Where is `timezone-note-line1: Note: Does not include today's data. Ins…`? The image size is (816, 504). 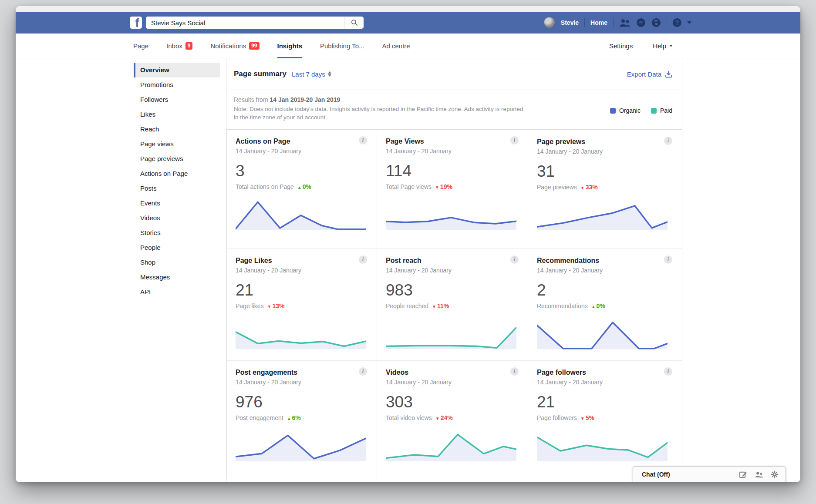 timezone-note-line1: Note: Does not include today's data. Ins… is located at coordinates (386, 109).